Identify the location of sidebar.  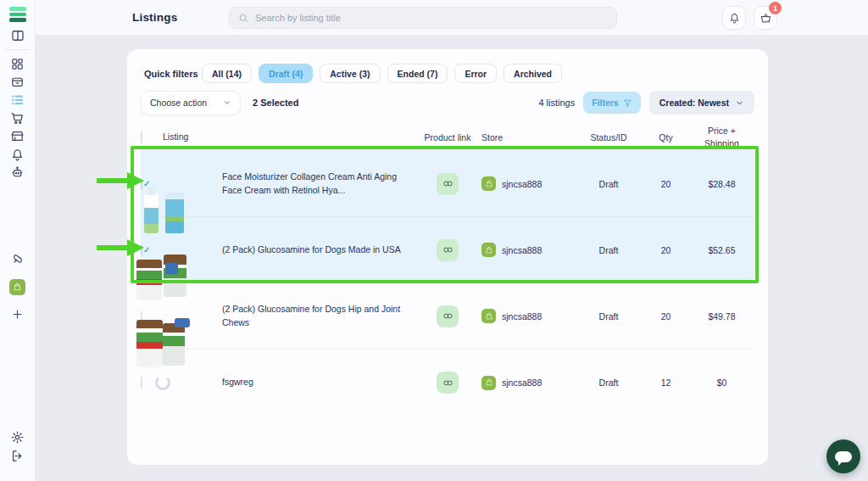
(18, 241).